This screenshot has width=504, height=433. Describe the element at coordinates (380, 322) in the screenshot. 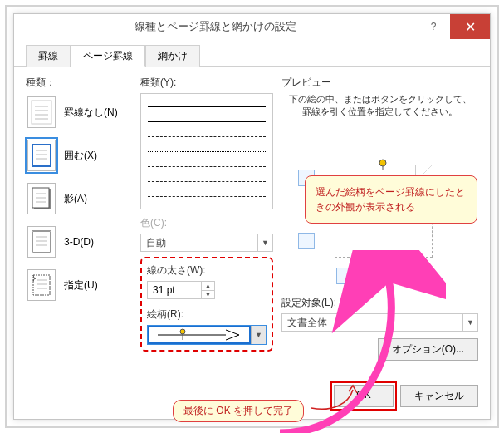

I see `applyto-dropdown: 文書全体 ▼` at that location.